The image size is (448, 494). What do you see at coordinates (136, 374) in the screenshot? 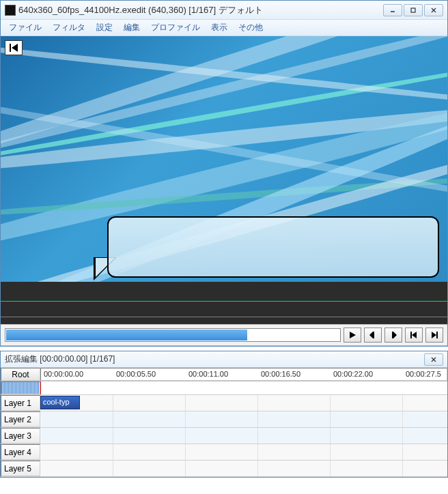
I see `ruler-tick: 00:00:05.50` at bounding box center [136, 374].